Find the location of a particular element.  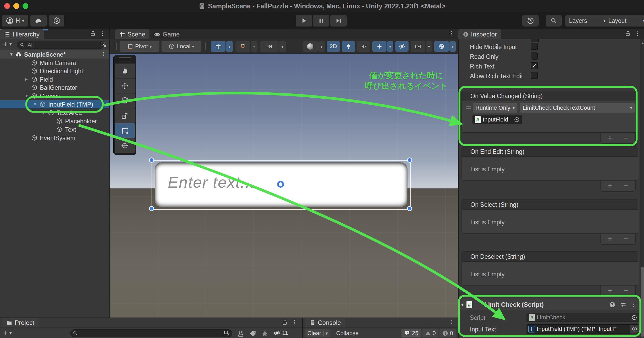

rect-handle-top-right is located at coordinates (410, 160).